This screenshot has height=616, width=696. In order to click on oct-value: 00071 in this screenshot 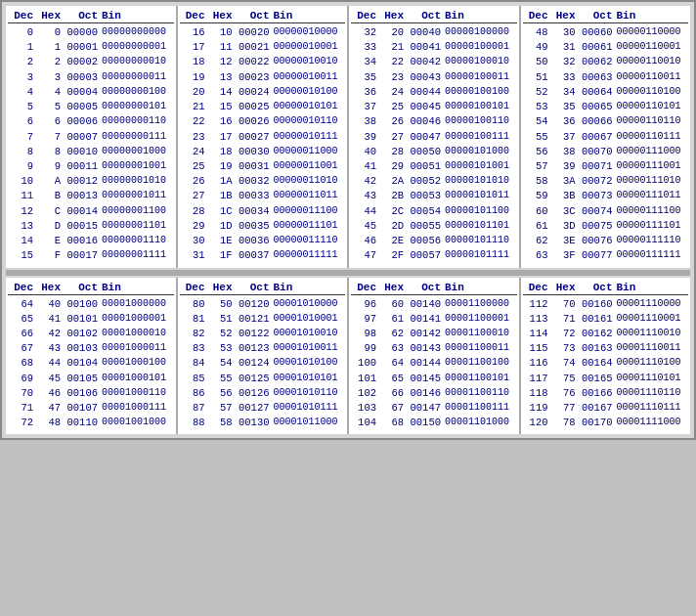, I will do `click(596, 166)`.